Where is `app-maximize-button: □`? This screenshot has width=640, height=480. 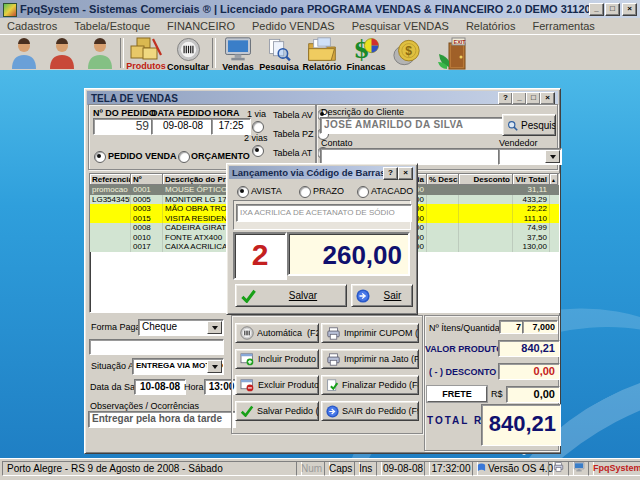 app-maximize-button: □ is located at coordinates (612, 10).